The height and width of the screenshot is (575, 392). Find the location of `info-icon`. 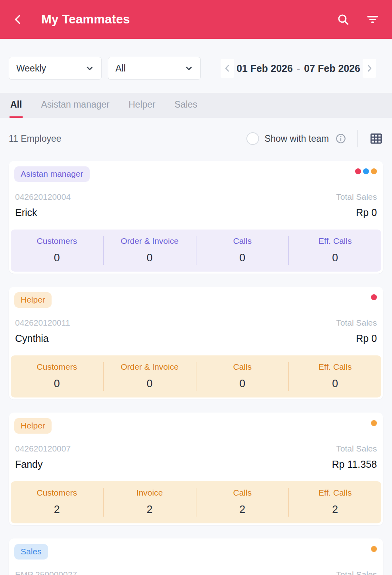

info-icon is located at coordinates (341, 139).